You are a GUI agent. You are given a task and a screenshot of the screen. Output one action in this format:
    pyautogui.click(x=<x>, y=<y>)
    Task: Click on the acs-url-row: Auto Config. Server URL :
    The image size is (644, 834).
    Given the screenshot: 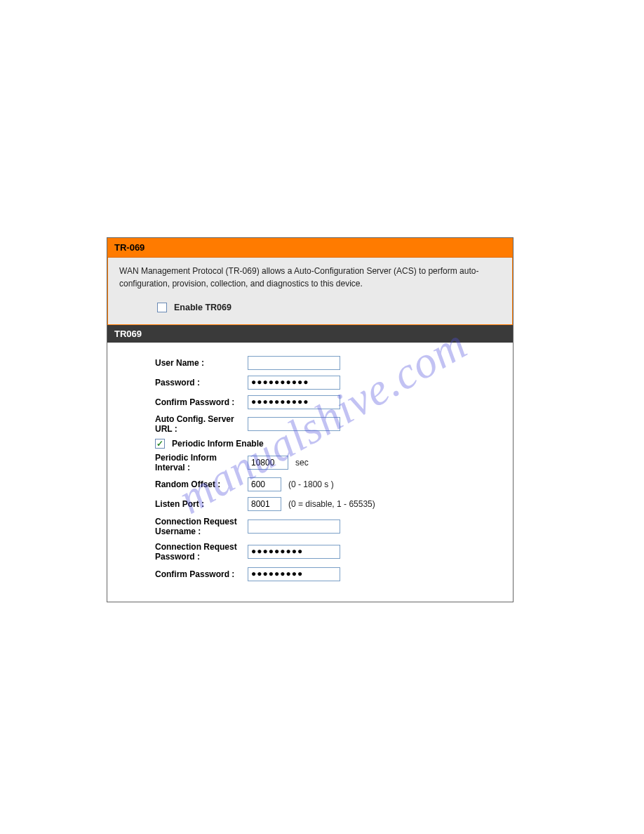 What is the action you would take?
    pyautogui.click(x=310, y=424)
    